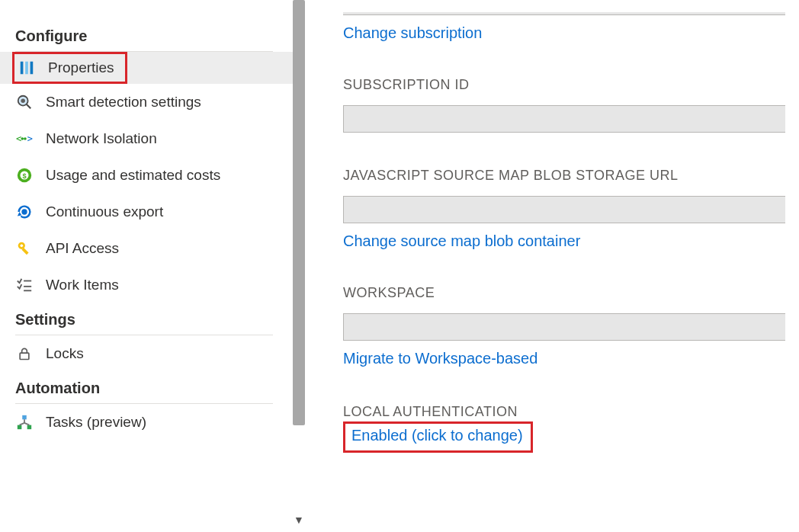 This screenshot has height=532, width=799. I want to click on highlight-box: Enabled (click to change), so click(438, 437).